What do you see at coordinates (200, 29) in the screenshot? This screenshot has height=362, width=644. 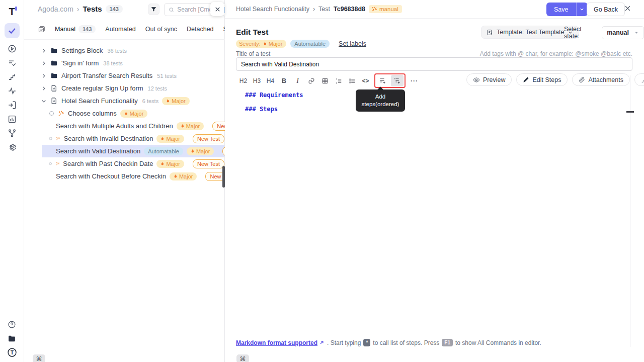 I see `tab-detached: Detached` at bounding box center [200, 29].